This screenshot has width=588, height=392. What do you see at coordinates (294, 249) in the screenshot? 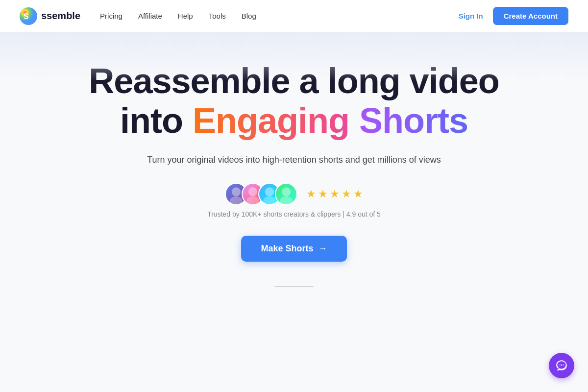
I see `make-shorts-button: Make Shorts →` at bounding box center [294, 249].